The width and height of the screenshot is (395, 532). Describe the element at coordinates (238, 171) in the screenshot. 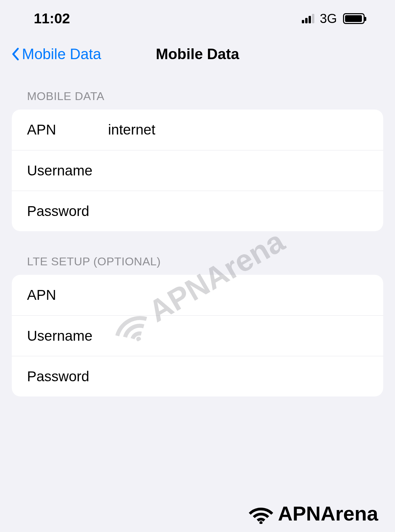

I see `username-input` at that location.